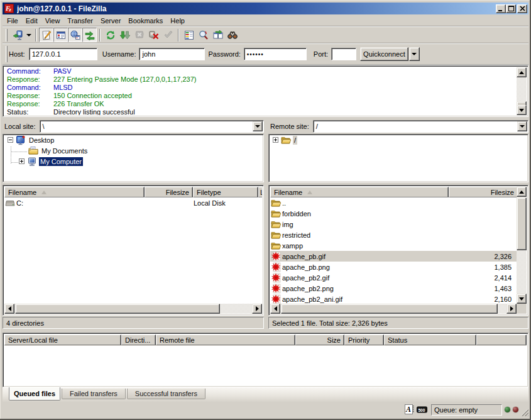 The width and height of the screenshot is (531, 420). What do you see at coordinates (393, 235) in the screenshot?
I see `file-row: restricted` at bounding box center [393, 235].